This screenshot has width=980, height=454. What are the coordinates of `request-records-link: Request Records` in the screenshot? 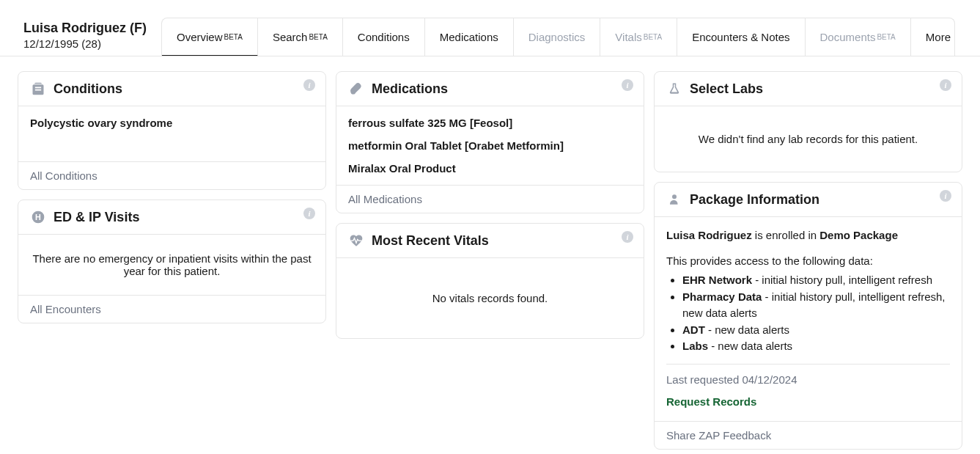 It's located at (808, 402).